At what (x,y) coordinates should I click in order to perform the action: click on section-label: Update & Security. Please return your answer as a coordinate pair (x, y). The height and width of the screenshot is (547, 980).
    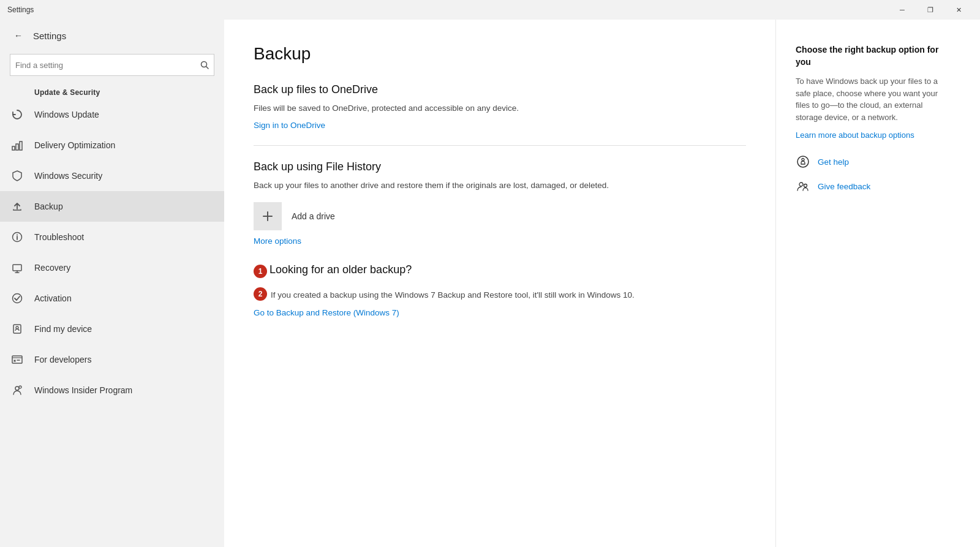
    Looking at the image, I should click on (112, 91).